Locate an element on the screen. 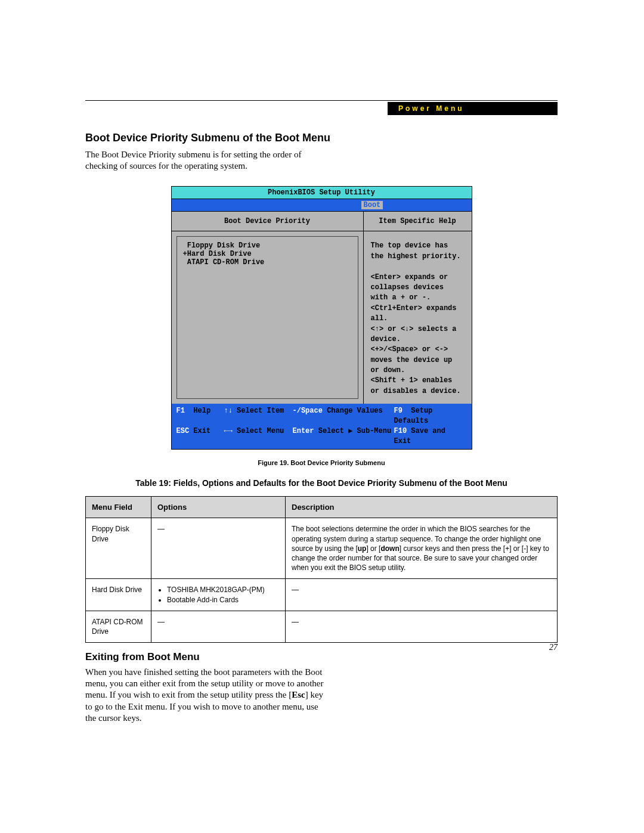 Image resolution: width=644 pixels, height=833 pixels. bios-footer: F1 Help ↑↓ Select Item -/Space Change Va… is located at coordinates (322, 426).